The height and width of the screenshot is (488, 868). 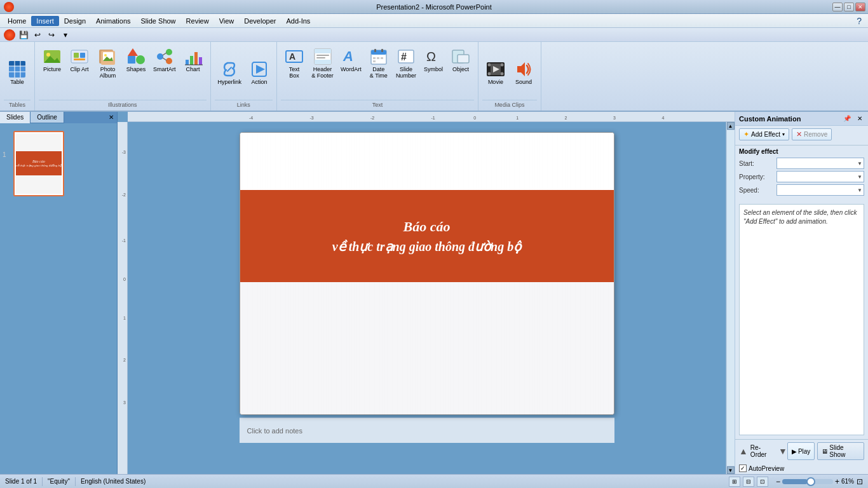 I want to click on reorder-down-btn: ▼, so click(x=783, y=451).